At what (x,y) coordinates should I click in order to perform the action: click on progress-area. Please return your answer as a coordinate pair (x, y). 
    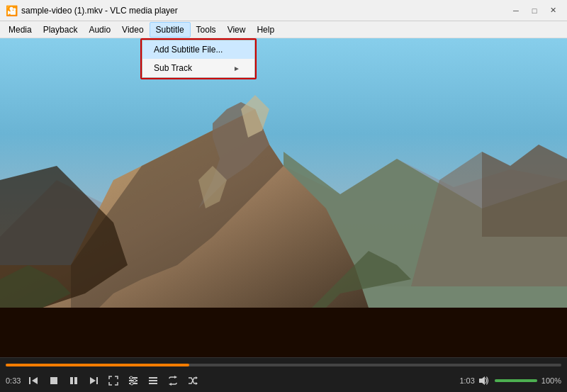
    Looking at the image, I should click on (284, 364).